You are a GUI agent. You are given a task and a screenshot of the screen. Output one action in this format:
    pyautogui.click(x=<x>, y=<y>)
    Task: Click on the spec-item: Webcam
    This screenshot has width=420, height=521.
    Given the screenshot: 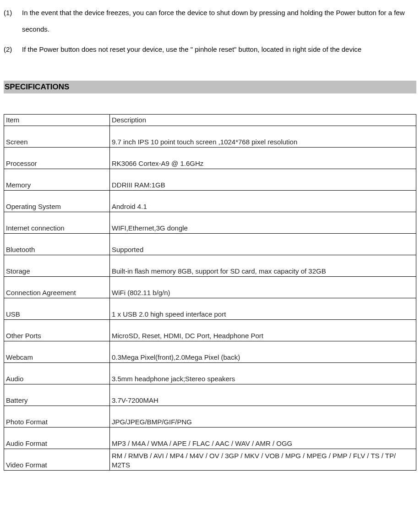 What is the action you would take?
    pyautogui.click(x=57, y=352)
    